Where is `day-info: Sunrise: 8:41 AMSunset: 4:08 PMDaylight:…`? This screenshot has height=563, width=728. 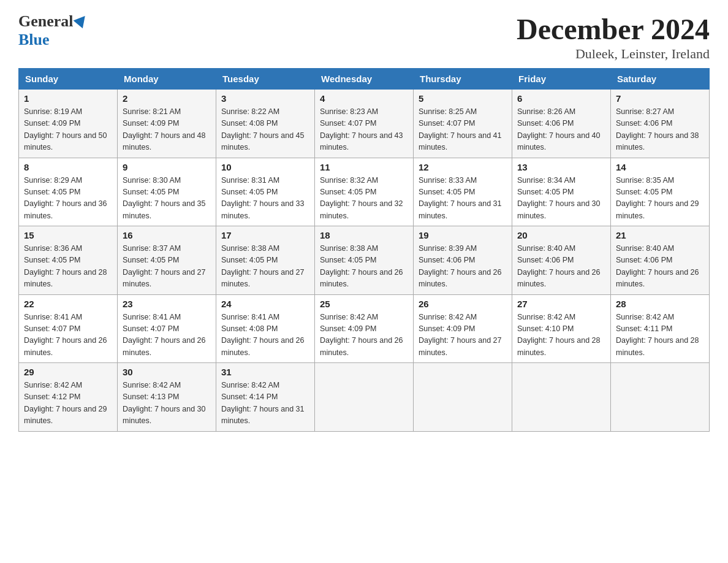
day-info: Sunrise: 8:41 AMSunset: 4:08 PMDaylight:… is located at coordinates (263, 335).